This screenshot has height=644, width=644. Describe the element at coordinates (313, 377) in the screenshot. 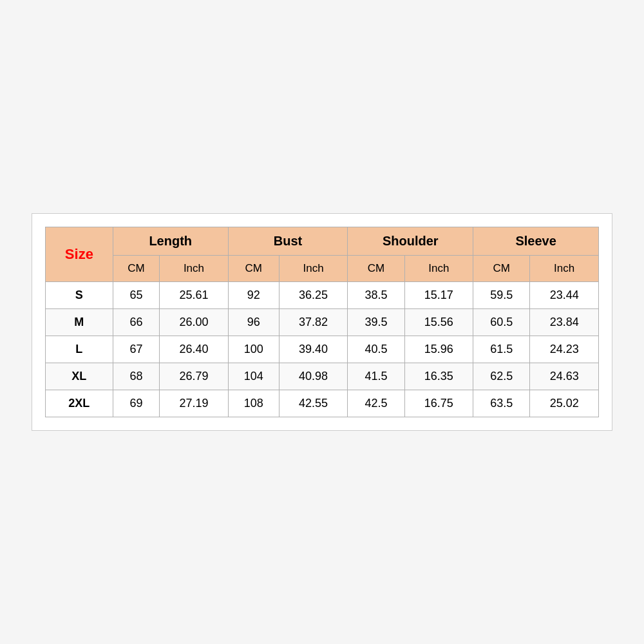

I see `bust-in-XL: 40.98` at that location.